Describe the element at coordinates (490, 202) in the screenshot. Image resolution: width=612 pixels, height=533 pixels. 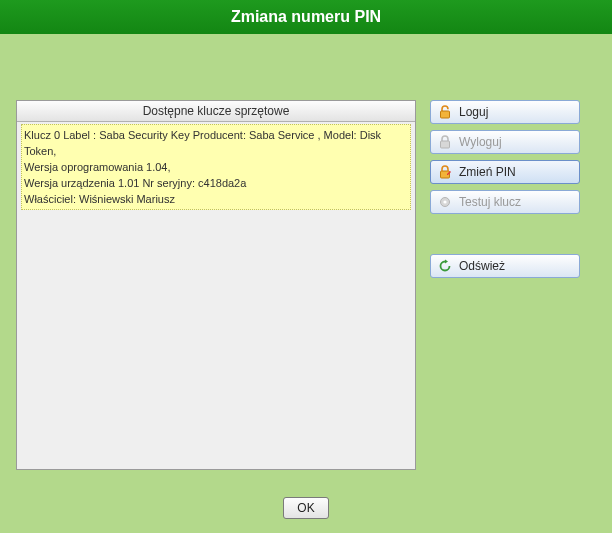
I see `test-key-button-label: Testuj klucz` at that location.